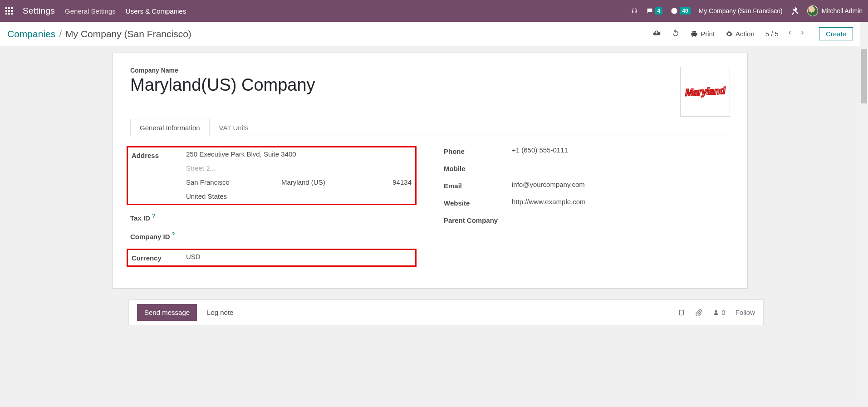  Describe the element at coordinates (705, 92) in the screenshot. I see `company-logo-text: Maryland` at that location.